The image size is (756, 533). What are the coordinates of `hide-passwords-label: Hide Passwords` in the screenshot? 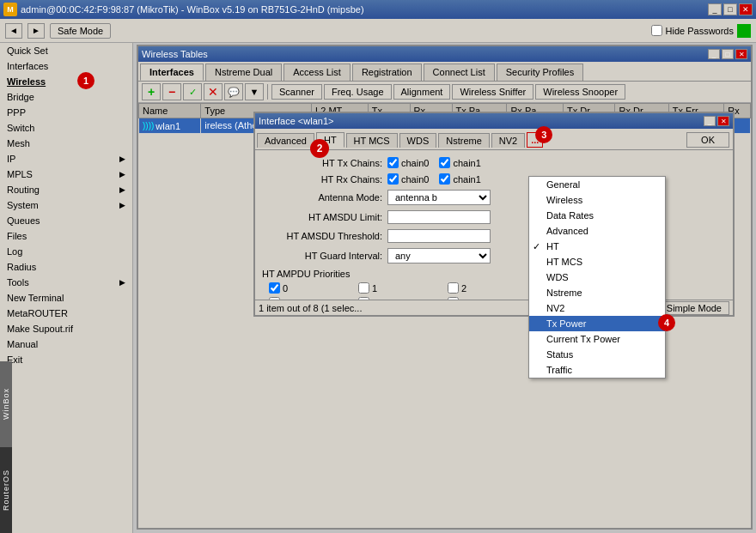 It's located at (699, 31).